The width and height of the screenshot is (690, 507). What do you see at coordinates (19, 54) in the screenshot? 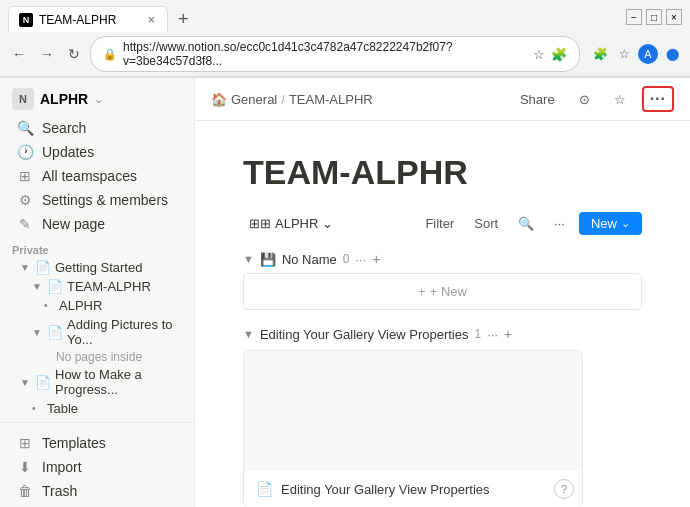
I see `back-button: ←` at bounding box center [19, 54].